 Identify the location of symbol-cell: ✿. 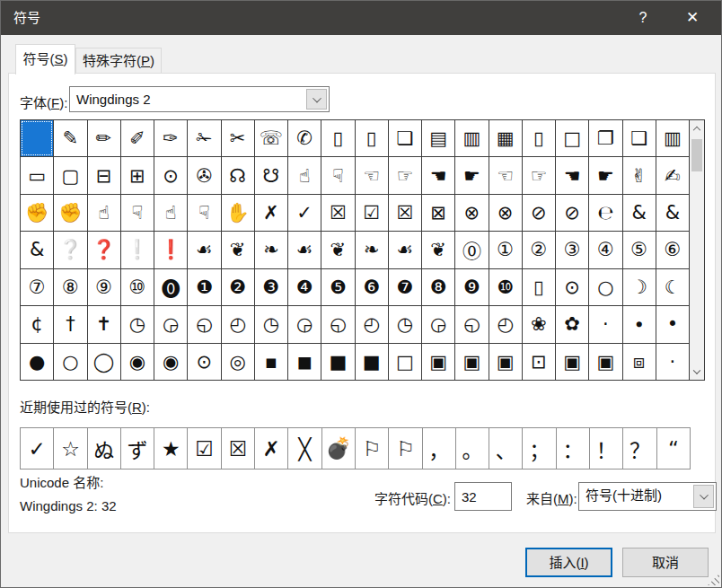
(572, 324).